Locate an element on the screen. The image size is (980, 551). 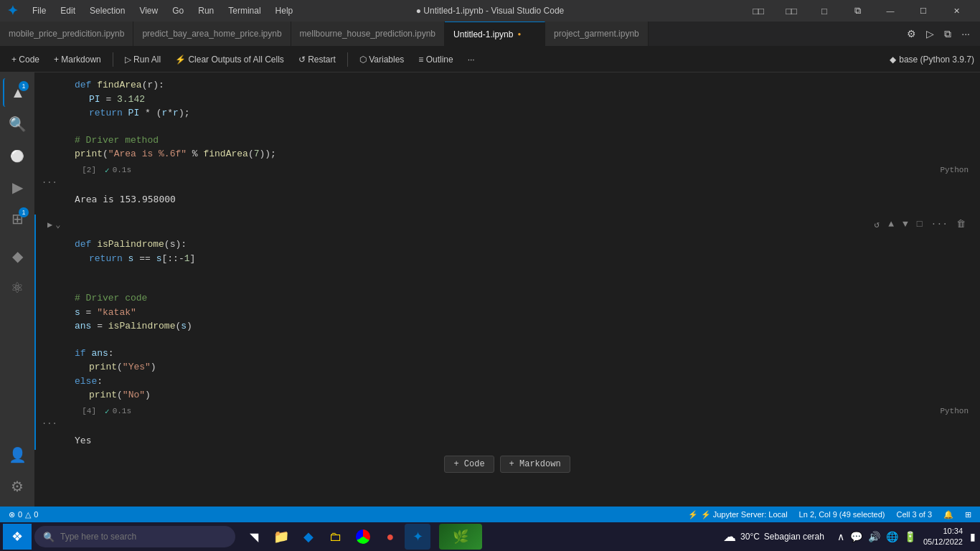
menu-file: File is located at coordinates (39, 11).